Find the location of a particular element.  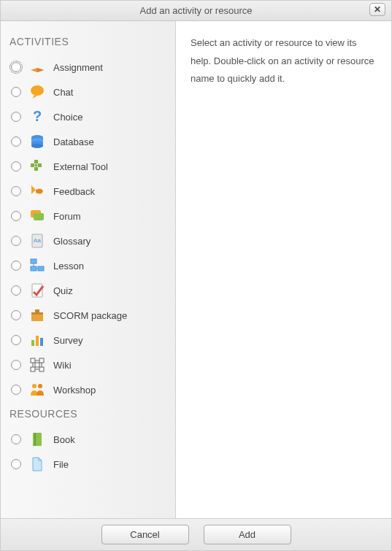

choice-icon: ? is located at coordinates (37, 117).